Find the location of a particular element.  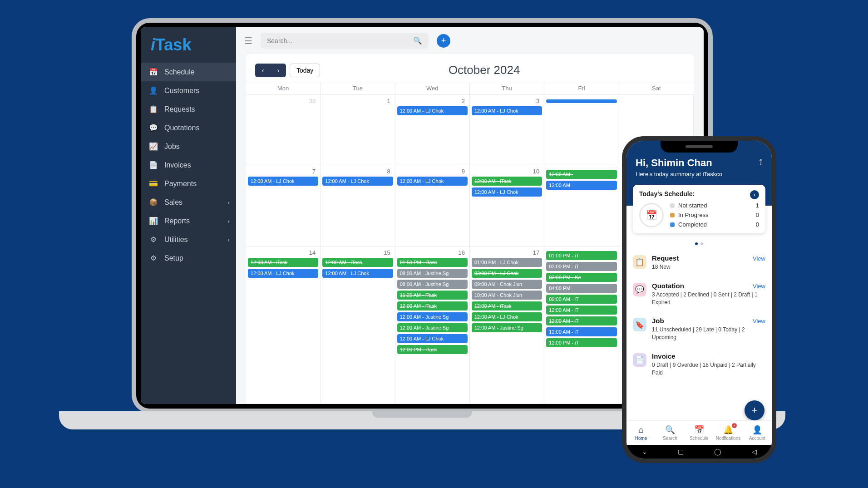

calendar-cell: 1701:00 PM - LJ Chok03:00 PM - LJ Chok09… is located at coordinates (507, 325).